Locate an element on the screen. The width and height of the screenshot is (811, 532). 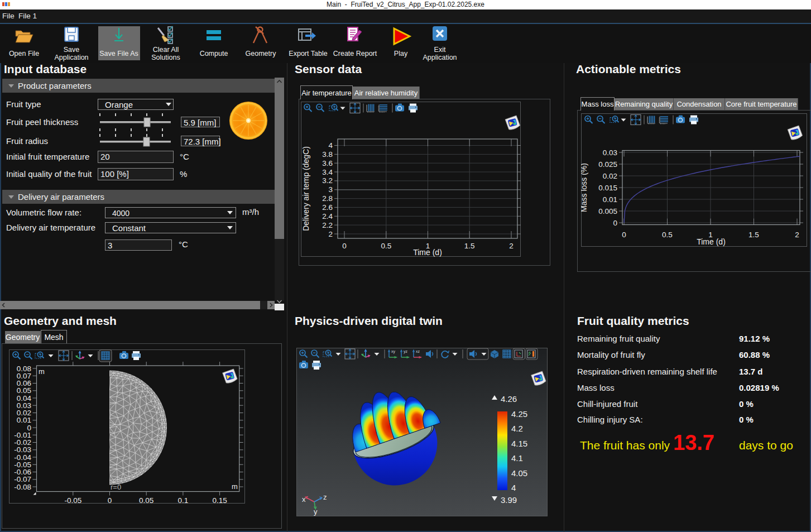
svg-text: z is located at coordinates (325, 497).